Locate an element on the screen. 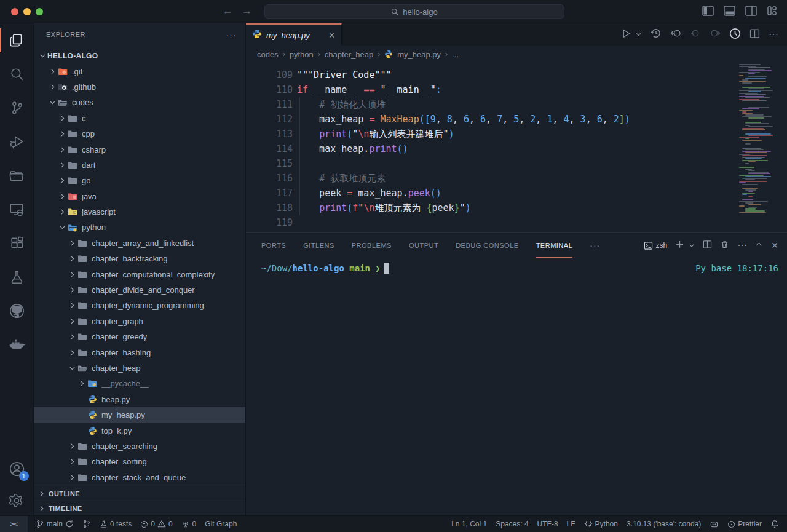  remote-indicator: >< is located at coordinates (14, 524).